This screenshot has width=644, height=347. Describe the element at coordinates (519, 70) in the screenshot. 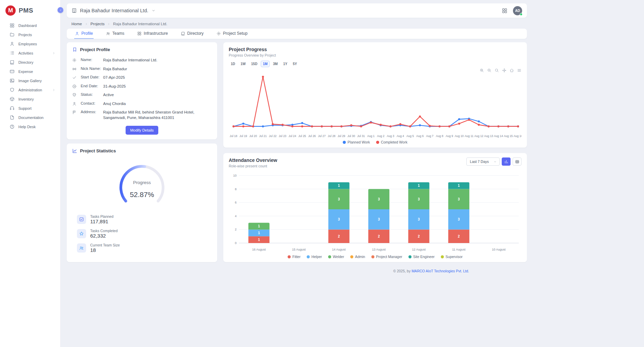

I see `menu-icon` at that location.